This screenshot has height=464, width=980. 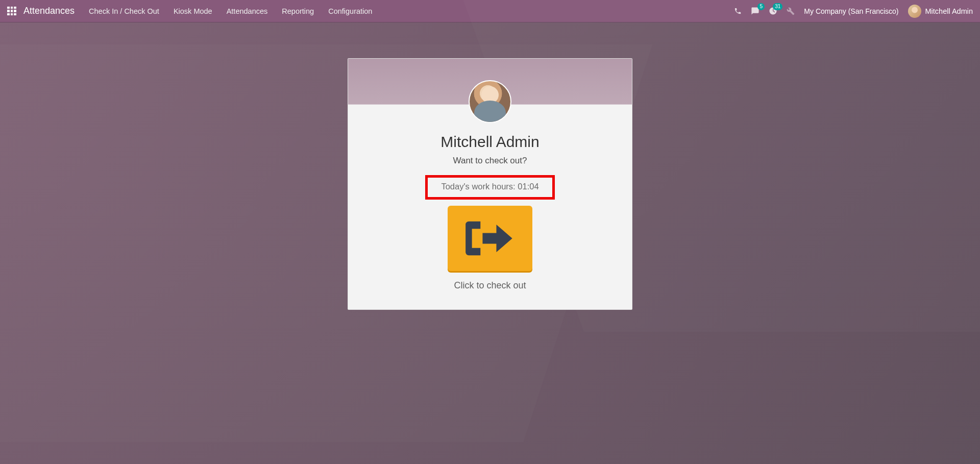 I want to click on check-out-caption: Click to check out, so click(x=490, y=286).